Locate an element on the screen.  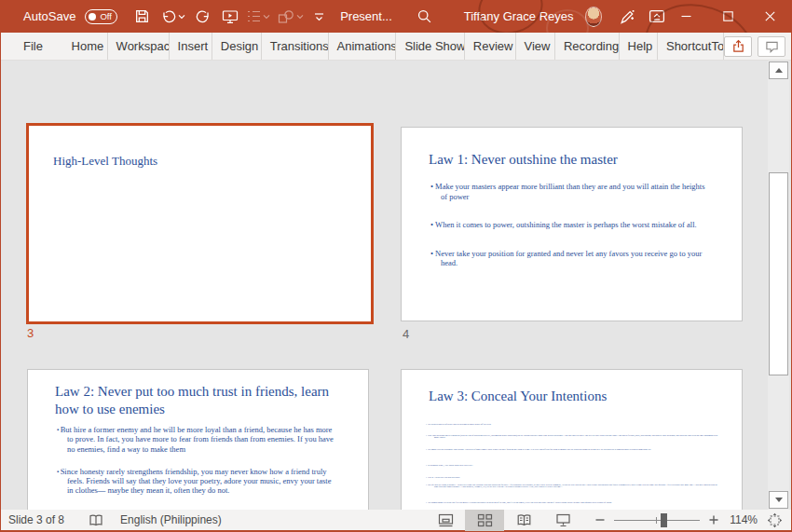
plus-icon is located at coordinates (714, 520).